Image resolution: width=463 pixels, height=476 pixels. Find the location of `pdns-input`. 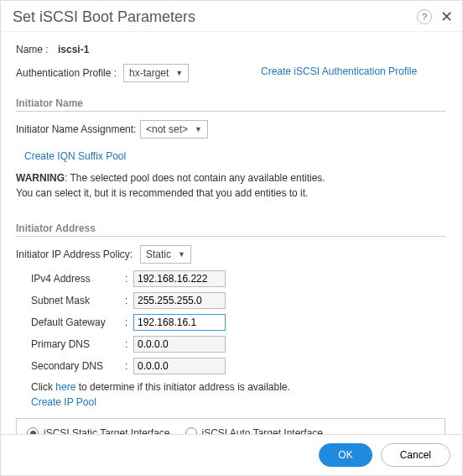

pdns-input is located at coordinates (179, 344).